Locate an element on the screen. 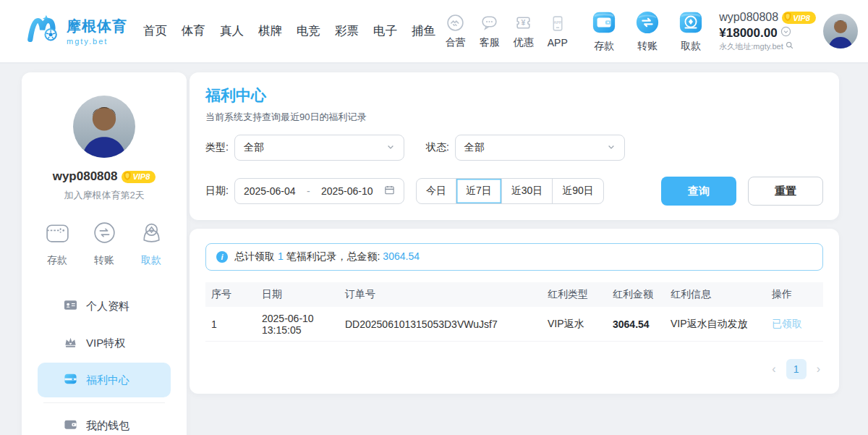  chevron-down-icon is located at coordinates (391, 148).